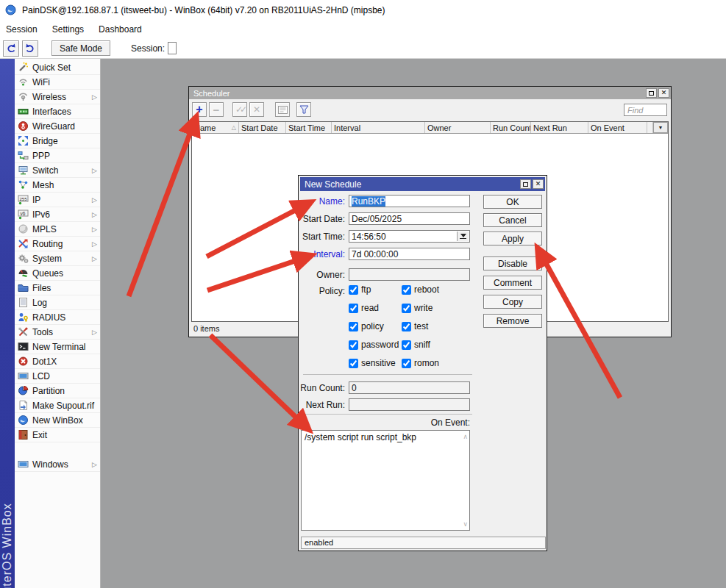 The width and height of the screenshot is (726, 588). I want to click on separator, so click(388, 415).